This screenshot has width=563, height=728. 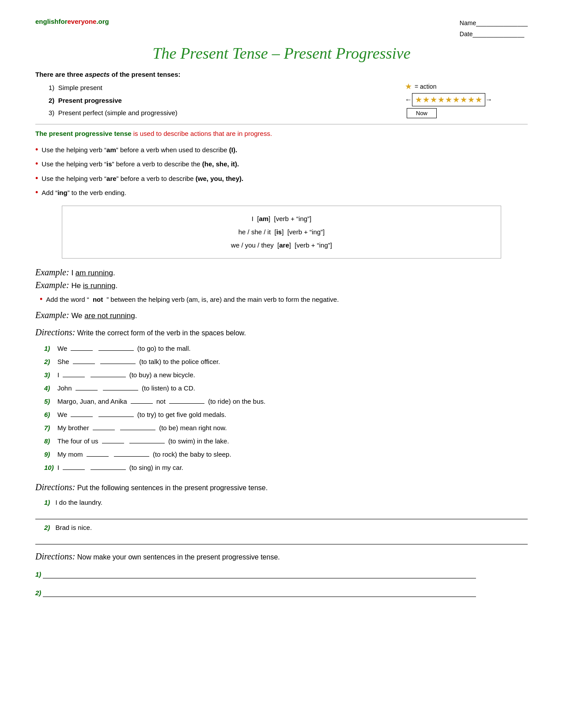 What do you see at coordinates (282, 539) in the screenshot?
I see `rewrite-2-answer-line` at bounding box center [282, 539].